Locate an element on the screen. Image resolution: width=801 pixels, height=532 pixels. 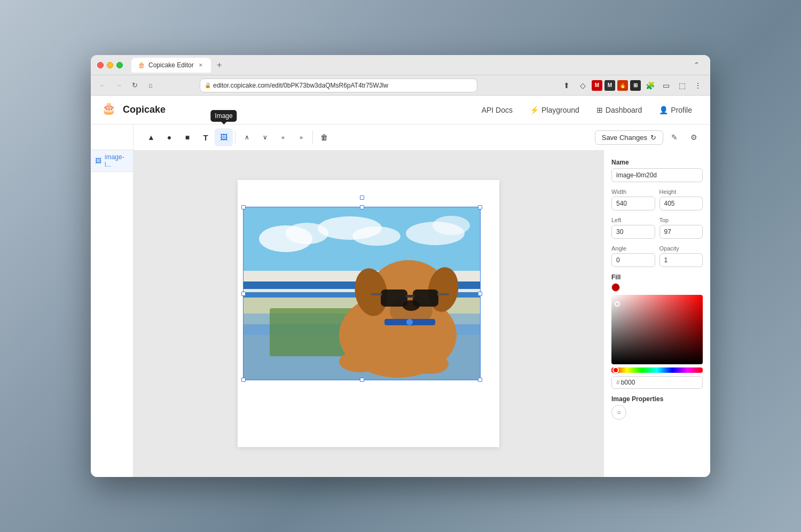
app-header: 🎂 Copicake API Docs ⚡ Playground ⊞ Dashb… is located at coordinates (400, 110).